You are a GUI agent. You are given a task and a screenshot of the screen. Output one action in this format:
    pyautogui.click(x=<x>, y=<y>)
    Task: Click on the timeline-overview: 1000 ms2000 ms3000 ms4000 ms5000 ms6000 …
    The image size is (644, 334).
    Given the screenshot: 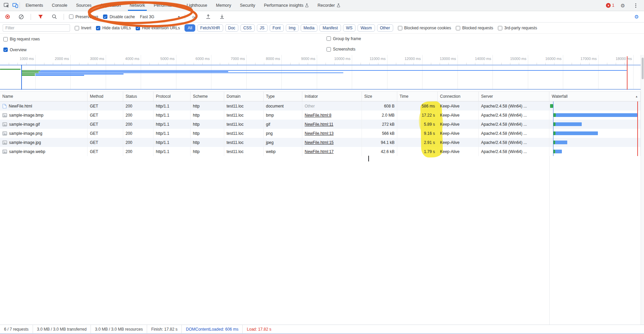 What is the action you would take?
    pyautogui.click(x=320, y=72)
    